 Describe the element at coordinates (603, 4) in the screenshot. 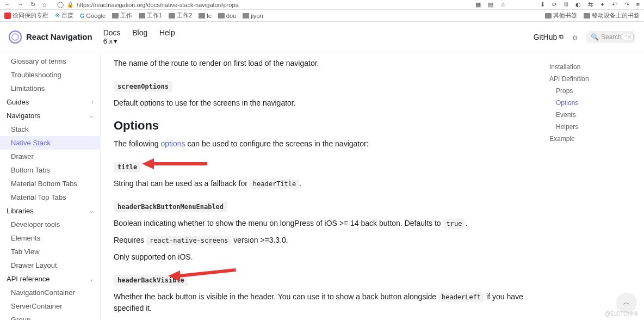

I see `ext3-icon: ✦` at that location.